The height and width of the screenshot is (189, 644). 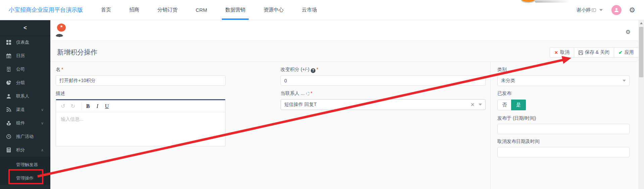 What do you see at coordinates (235, 10) in the screenshot?
I see `nav-item-data-marketing: 数据营销` at bounding box center [235, 10].